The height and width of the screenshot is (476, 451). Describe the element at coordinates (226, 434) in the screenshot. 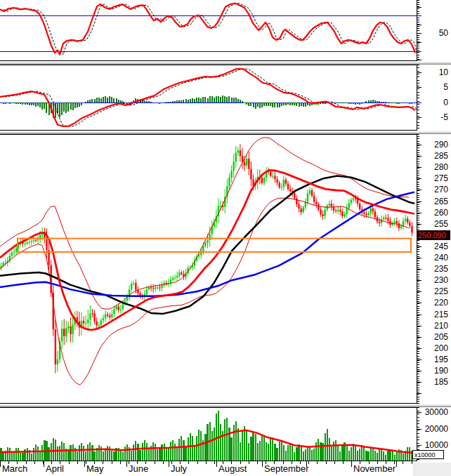

I see `volume-panel` at that location.